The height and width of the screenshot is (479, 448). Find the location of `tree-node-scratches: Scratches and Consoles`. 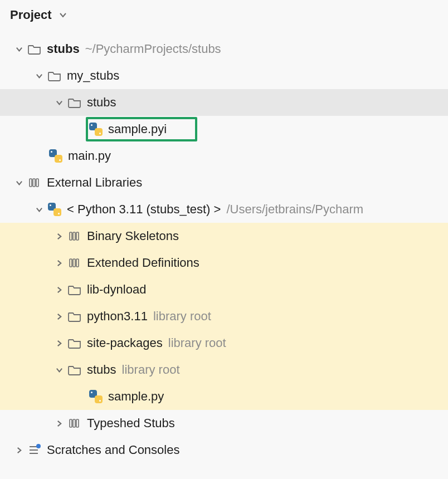

tree-node-scratches: Scratches and Consoles is located at coordinates (224, 450).